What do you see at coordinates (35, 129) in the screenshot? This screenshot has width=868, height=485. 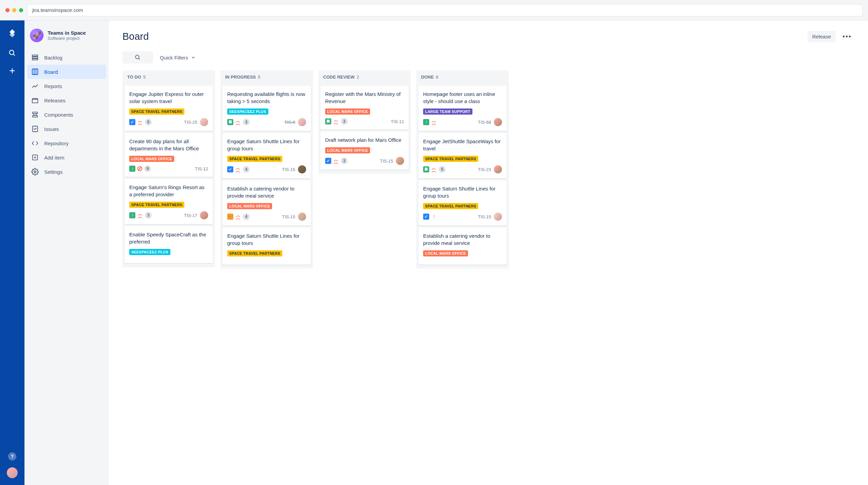 I see `issues-icon` at bounding box center [35, 129].